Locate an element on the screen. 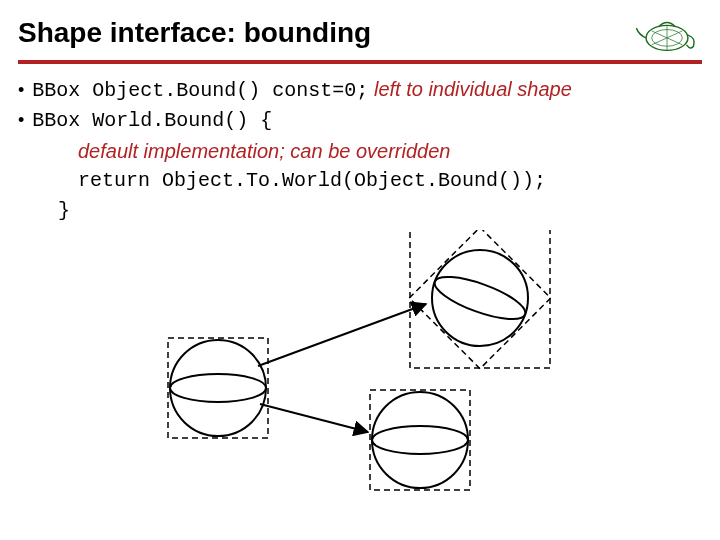 This screenshot has height=540, width=720. body-comment: default implementation; can be overridde… is located at coordinates (390, 151).